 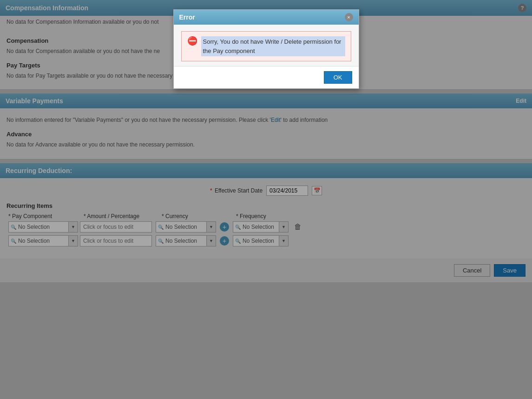 I want to click on modal-header: Error ×, so click(x=266, y=17).